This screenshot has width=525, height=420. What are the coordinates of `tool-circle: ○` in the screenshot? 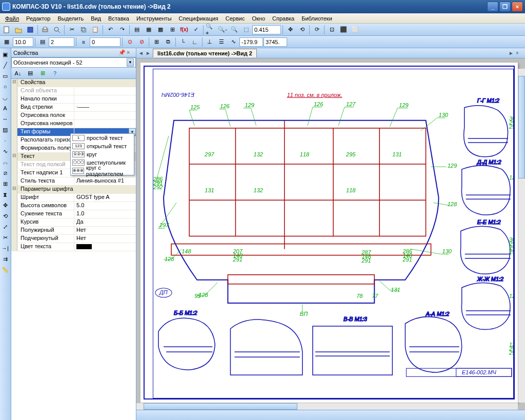 It's located at (5, 87).